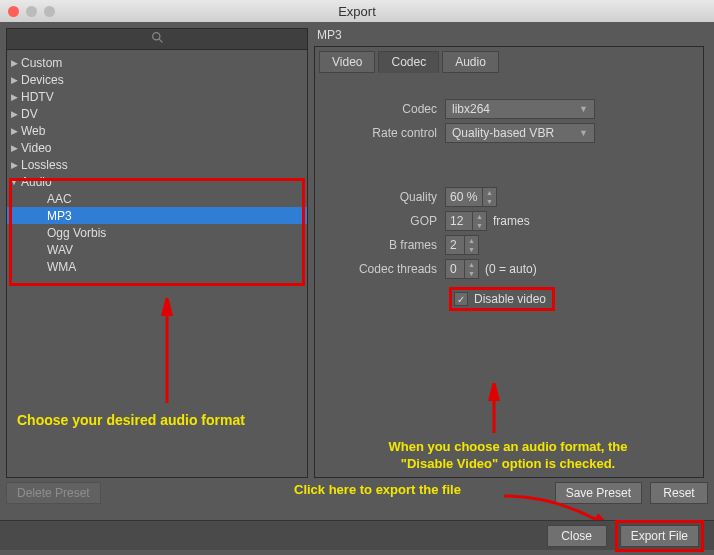 The height and width of the screenshot is (555, 714). Describe the element at coordinates (157, 96) in the screenshot. I see `tree-item-hdtv: ▶HDTV` at that location.